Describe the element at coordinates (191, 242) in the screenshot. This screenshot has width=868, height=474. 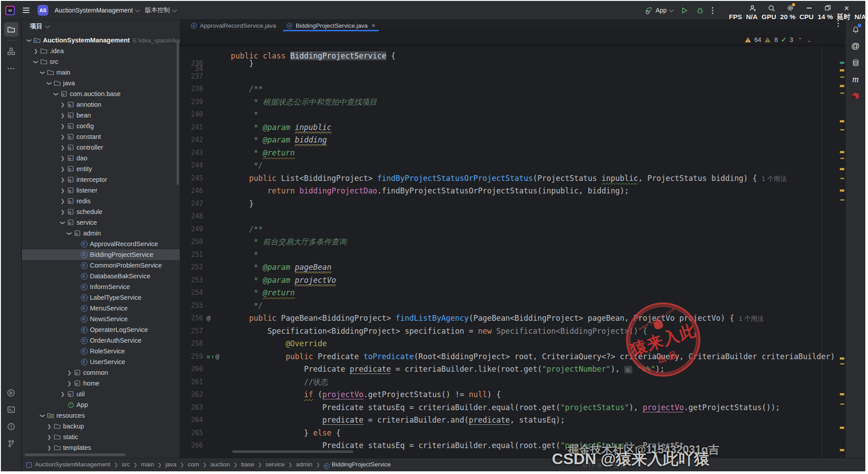
I see `line-number: 250` at that location.